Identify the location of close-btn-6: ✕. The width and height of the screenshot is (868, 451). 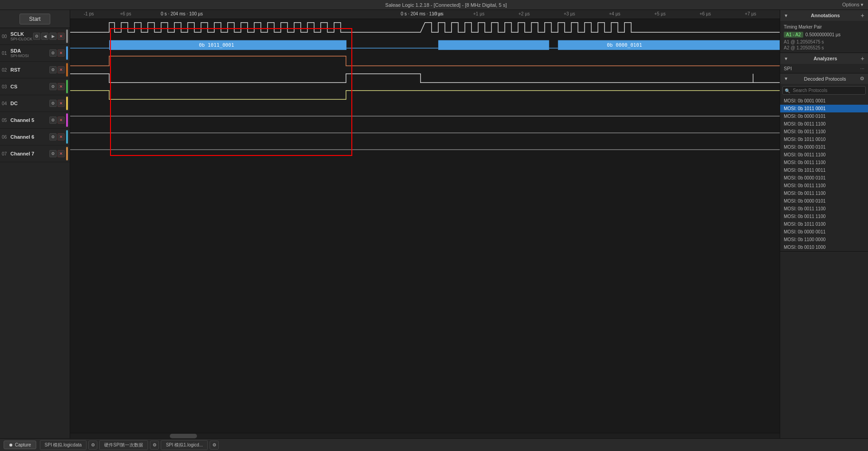
(61, 137).